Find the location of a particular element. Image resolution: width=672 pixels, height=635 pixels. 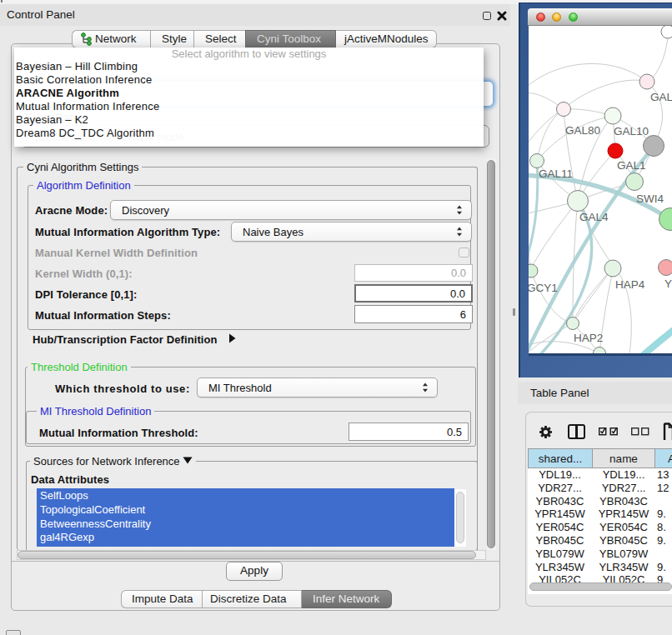

svg-text: GAL1 is located at coordinates (632, 165).